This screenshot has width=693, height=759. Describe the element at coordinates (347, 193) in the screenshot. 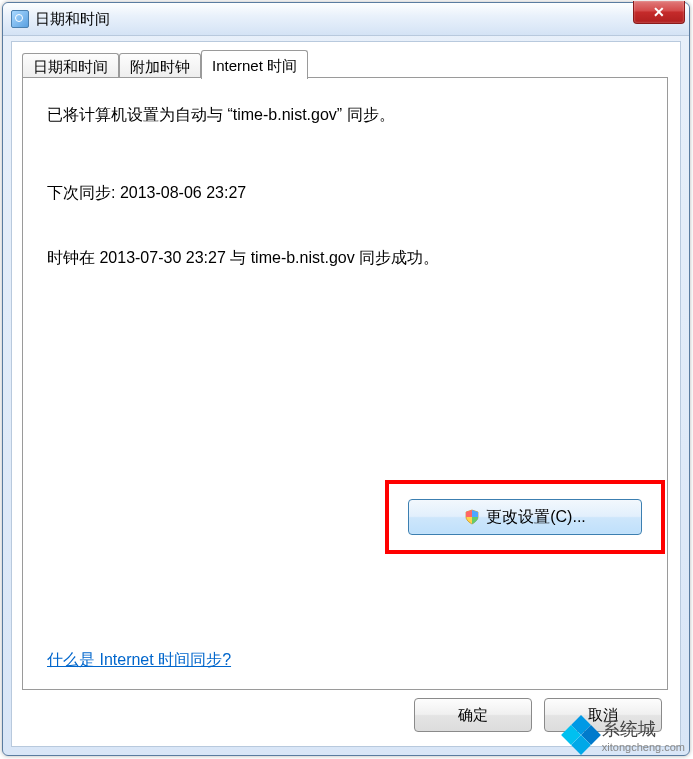

I see `next-sync-text: 下次同步: 2013-08-06 23:27` at that location.